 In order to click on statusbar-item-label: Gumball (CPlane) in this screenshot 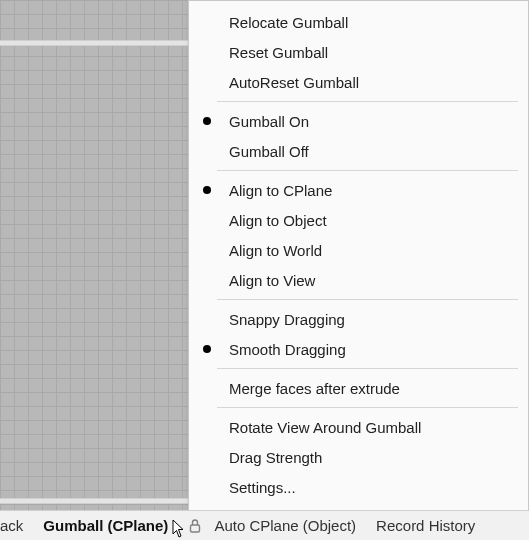, I will do `click(106, 526)`.